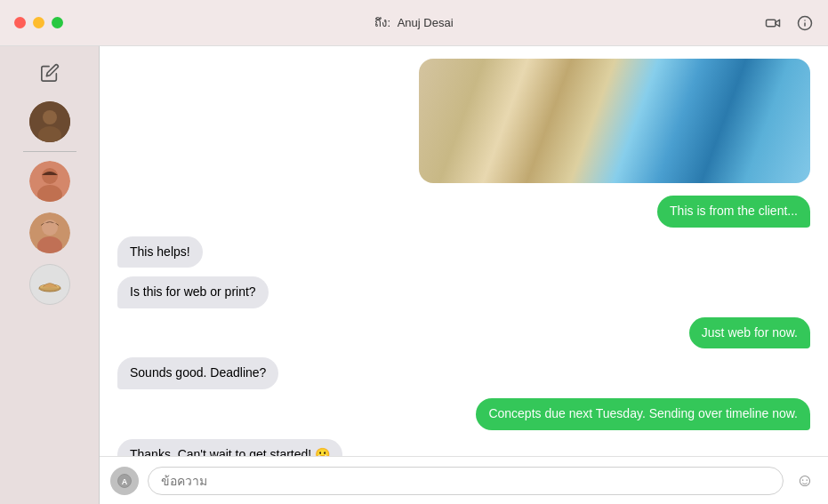 The image size is (828, 504). Describe the element at coordinates (50, 73) in the screenshot. I see `compose-button` at that location.